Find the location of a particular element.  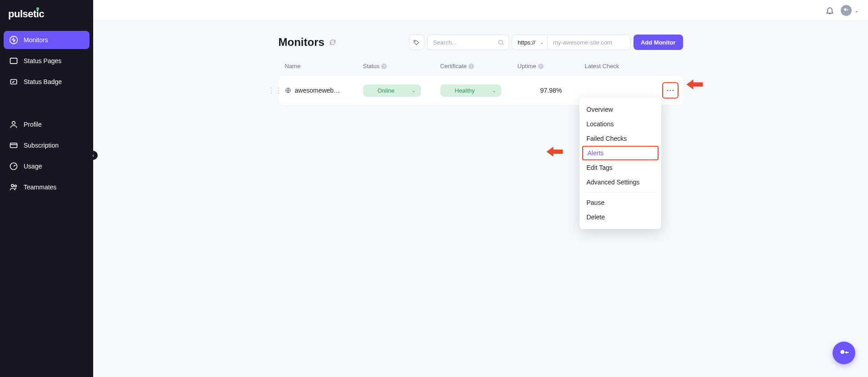

dd-item-pause: Pause is located at coordinates (620, 203).